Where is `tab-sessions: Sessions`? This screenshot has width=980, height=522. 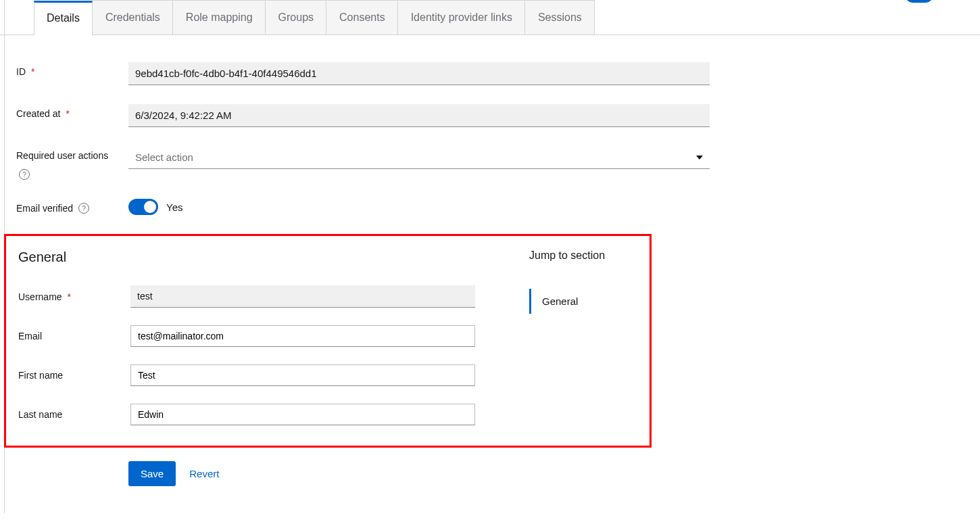 tab-sessions: Sessions is located at coordinates (560, 18).